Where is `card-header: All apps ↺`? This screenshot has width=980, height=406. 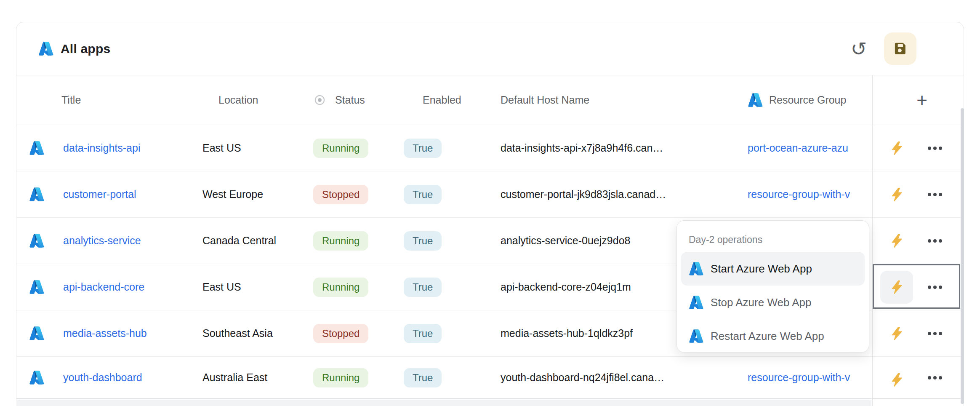 card-header: All apps ↺ is located at coordinates (490, 49).